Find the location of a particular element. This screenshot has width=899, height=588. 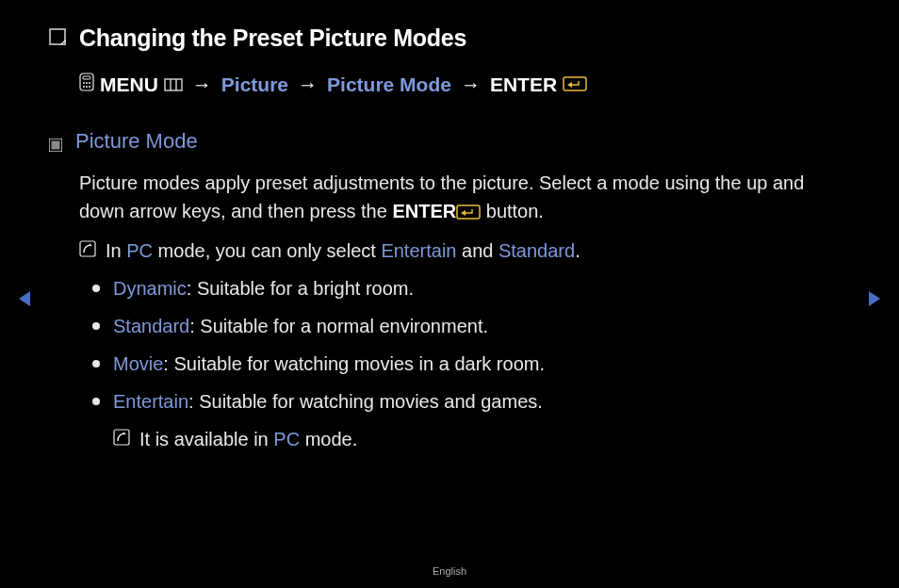

enter-label: ENTER is located at coordinates (524, 85).